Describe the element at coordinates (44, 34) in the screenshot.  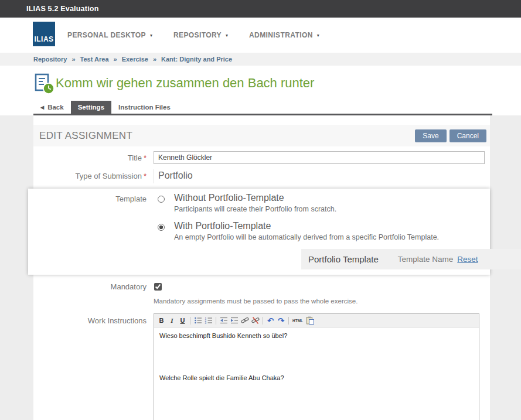
I see `ilias-logo: ILIAS` at that location.